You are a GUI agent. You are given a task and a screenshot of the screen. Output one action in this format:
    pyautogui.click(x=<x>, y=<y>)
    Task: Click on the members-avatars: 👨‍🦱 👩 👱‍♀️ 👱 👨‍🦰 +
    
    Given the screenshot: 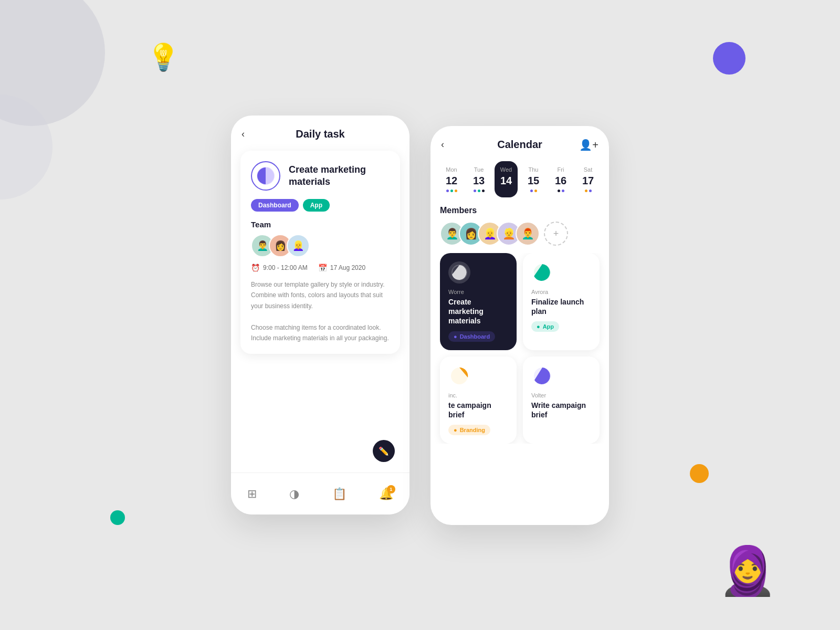 What is the action you would take?
    pyautogui.click(x=520, y=234)
    